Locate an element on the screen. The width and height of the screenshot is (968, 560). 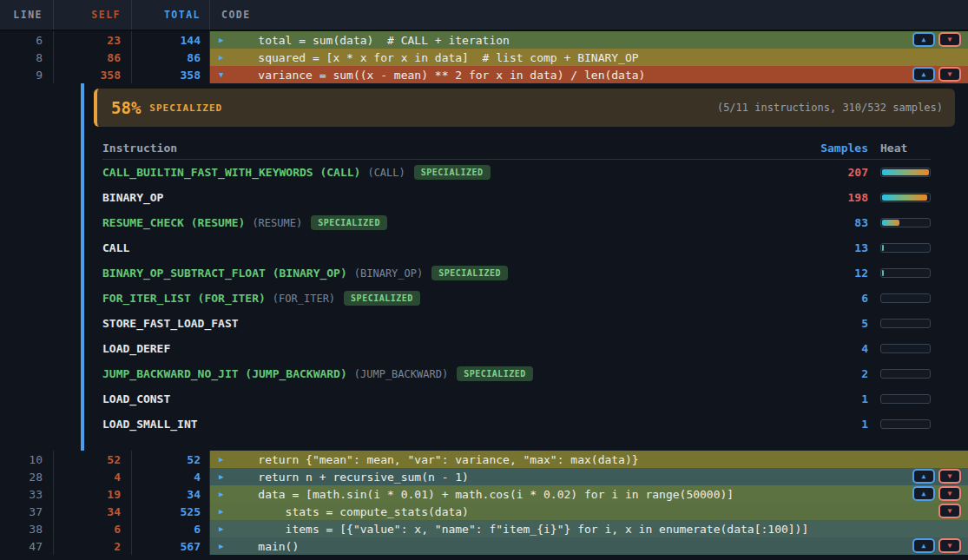
header-code: CODE is located at coordinates (589, 15).